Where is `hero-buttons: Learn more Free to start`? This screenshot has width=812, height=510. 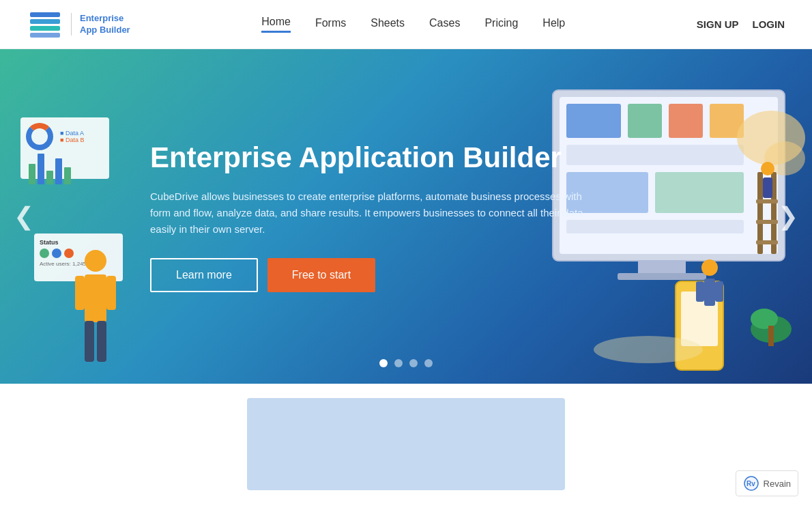 hero-buttons: Learn more Free to start is located at coordinates (375, 275).